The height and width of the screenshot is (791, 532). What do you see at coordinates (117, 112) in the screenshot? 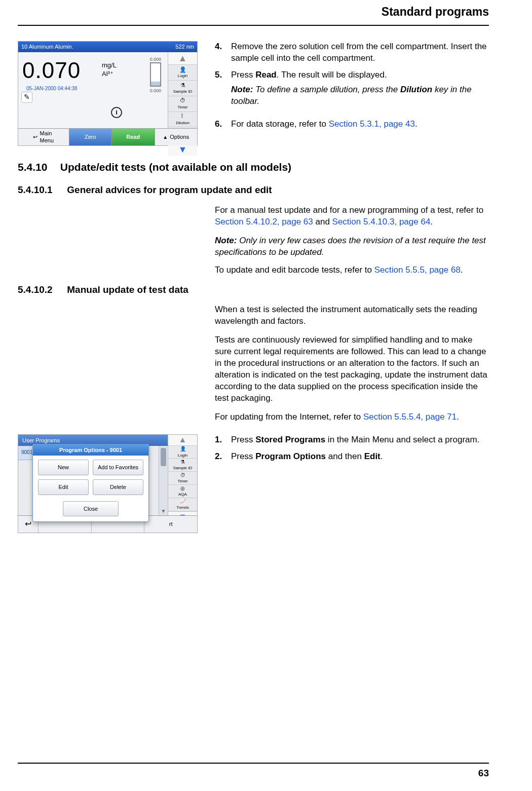
I see `info-icon: i` at bounding box center [117, 112].